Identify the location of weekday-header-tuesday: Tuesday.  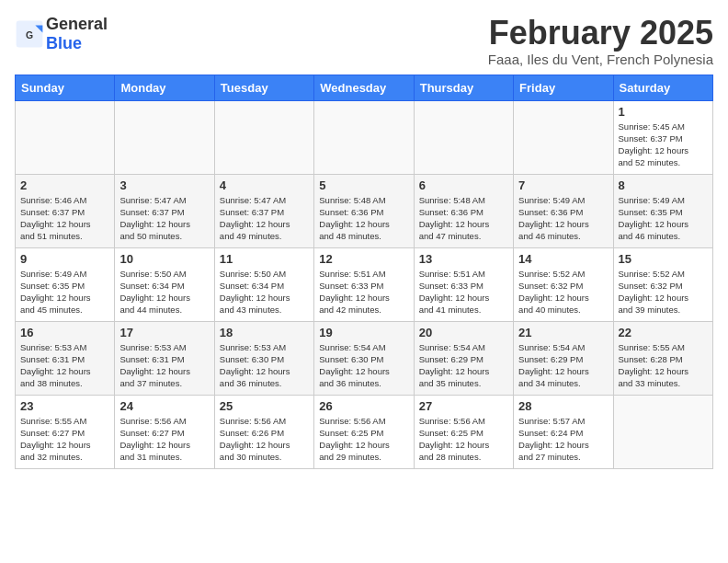
(264, 87).